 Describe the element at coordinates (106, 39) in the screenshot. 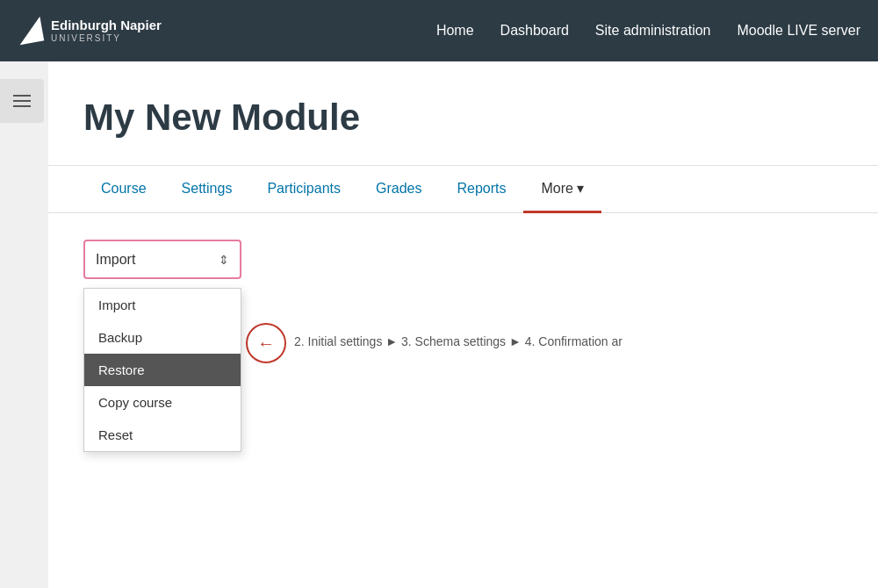

I see `university-subtitle: UNIVERSITY` at that location.